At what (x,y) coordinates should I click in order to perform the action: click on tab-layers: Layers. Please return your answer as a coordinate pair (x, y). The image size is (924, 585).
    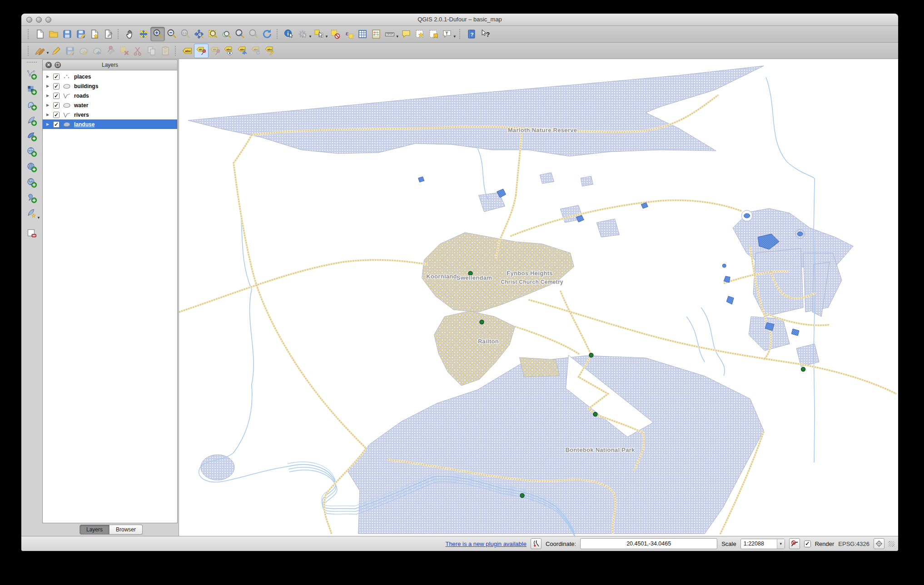
    Looking at the image, I should click on (94, 530).